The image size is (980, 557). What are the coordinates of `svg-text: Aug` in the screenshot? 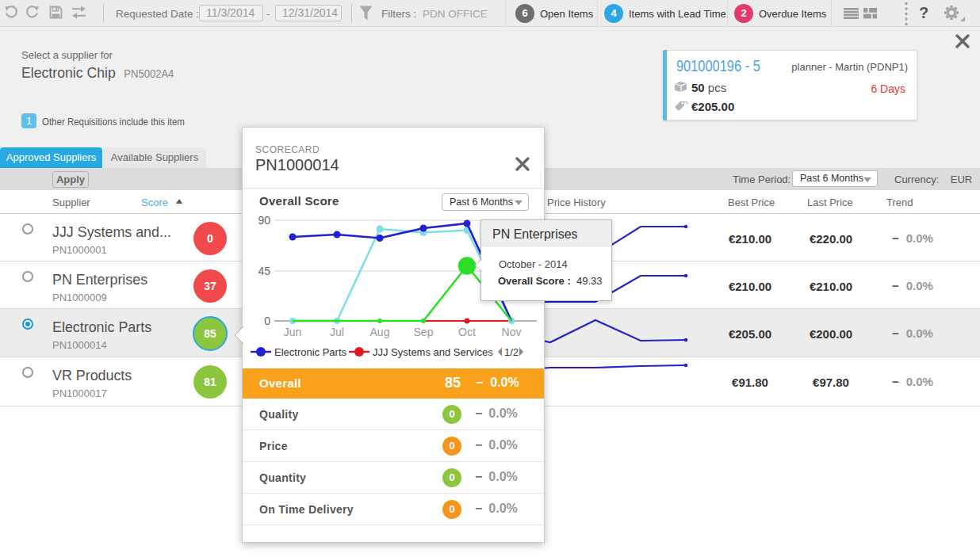 It's located at (381, 332).